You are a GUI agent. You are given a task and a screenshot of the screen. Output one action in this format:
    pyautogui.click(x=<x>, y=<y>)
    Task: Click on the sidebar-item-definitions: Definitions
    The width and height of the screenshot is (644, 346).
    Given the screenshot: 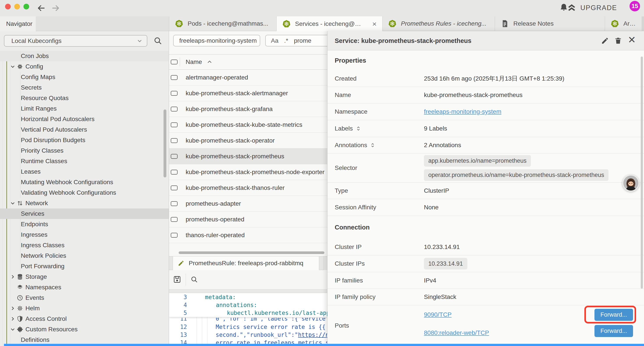 What is the action you would take?
    pyautogui.click(x=84, y=340)
    